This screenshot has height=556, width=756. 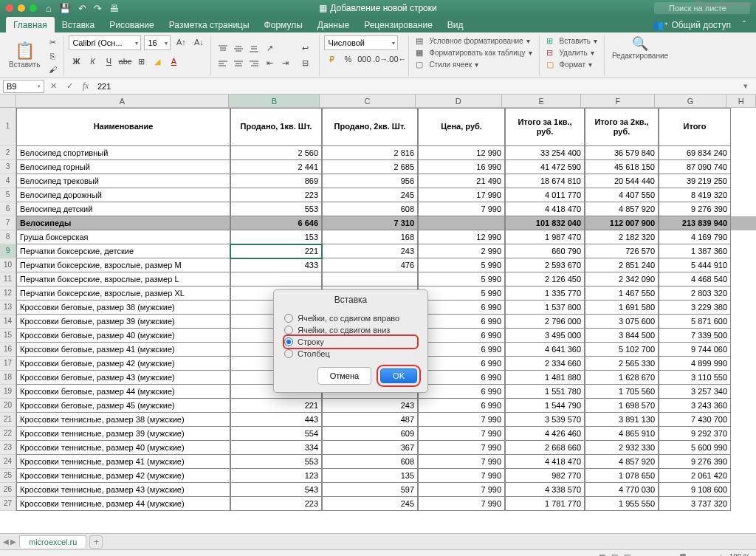 I want to click on cell: 726 570, so click(x=622, y=251).